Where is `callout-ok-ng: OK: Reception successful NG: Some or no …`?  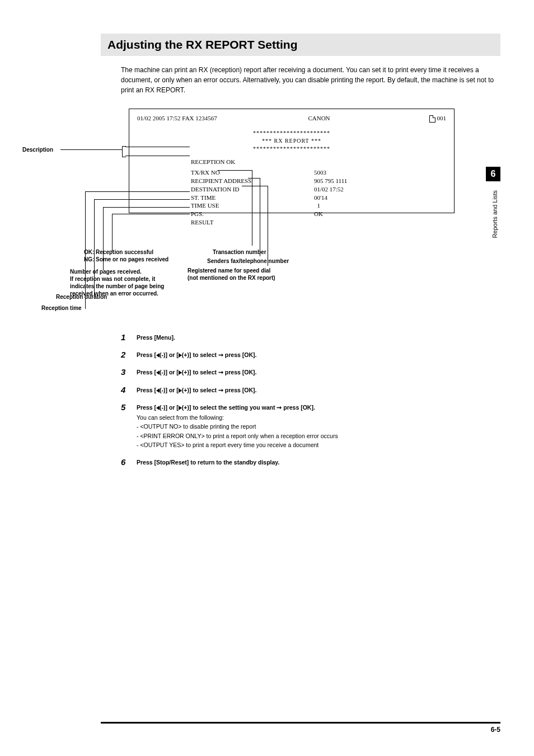
callout-ok-ng: OK: Reception successful NG: Some or no … is located at coordinates (127, 256).